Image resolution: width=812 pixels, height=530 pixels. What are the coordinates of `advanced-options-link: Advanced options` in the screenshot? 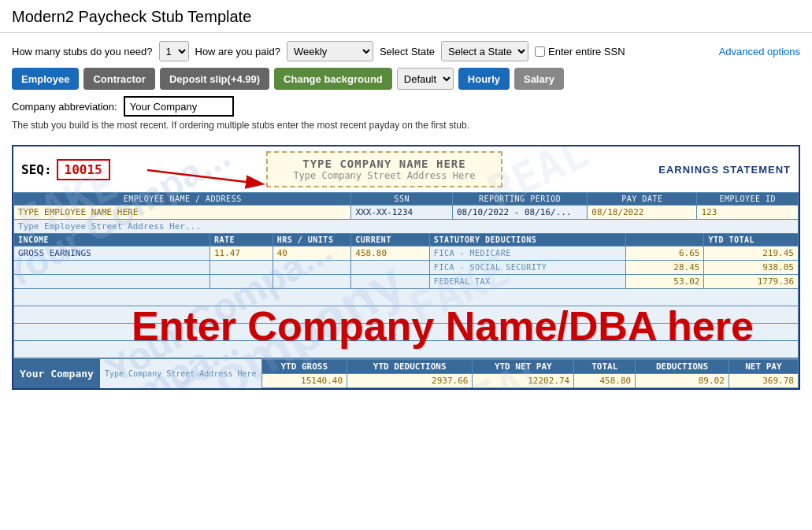 It's located at (759, 52).